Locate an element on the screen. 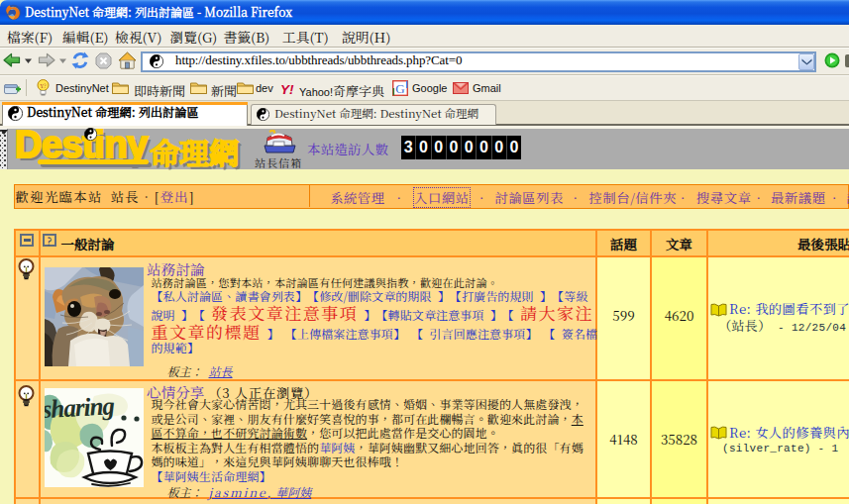 The width and height of the screenshot is (849, 504). svg-text: Y! is located at coordinates (287, 89).